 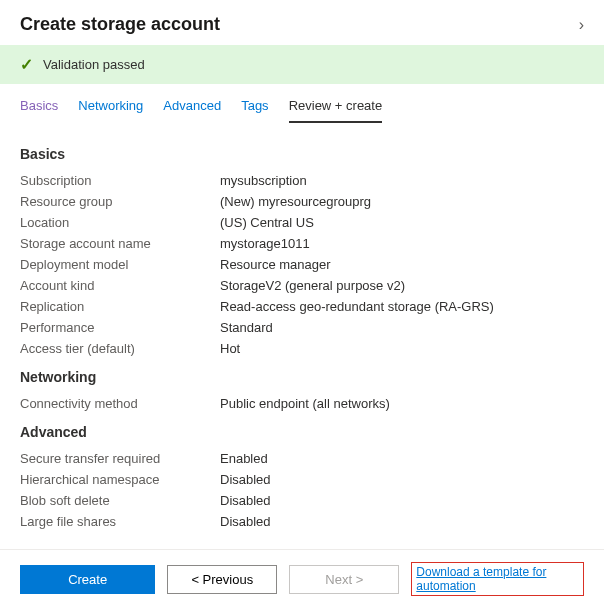 What do you see at coordinates (246, 328) in the screenshot?
I see `value-performance: Standard` at bounding box center [246, 328].